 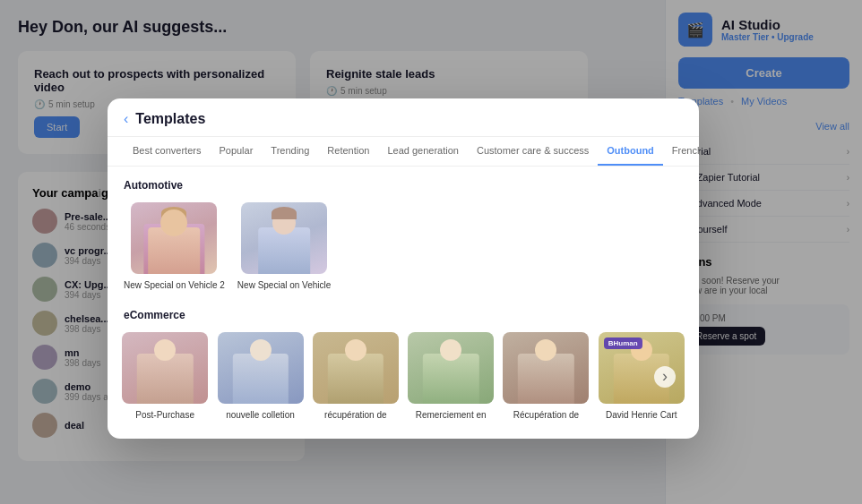 I want to click on modal-title: Templates, so click(x=170, y=119).